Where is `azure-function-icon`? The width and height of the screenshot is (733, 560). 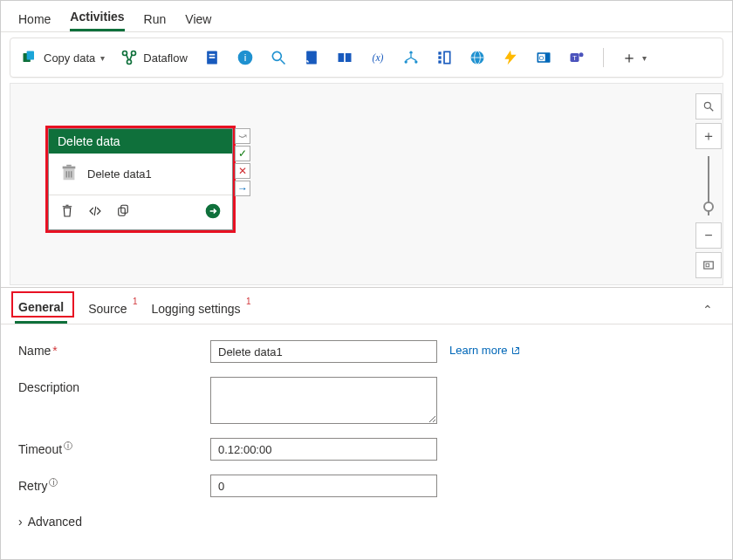 azure-function-icon is located at coordinates (510, 58).